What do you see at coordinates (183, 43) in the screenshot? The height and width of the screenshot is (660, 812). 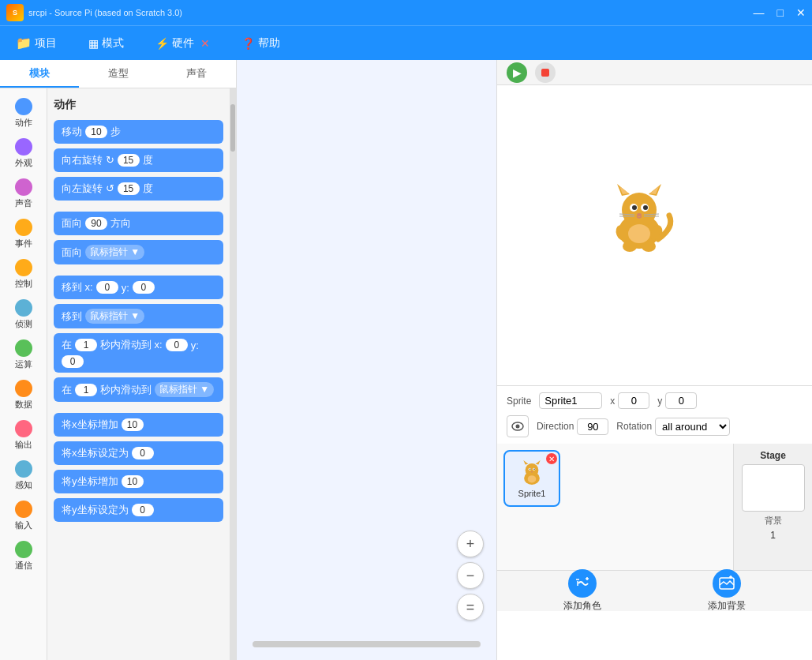 I see `menu-hardware-label: 硬件` at bounding box center [183, 43].